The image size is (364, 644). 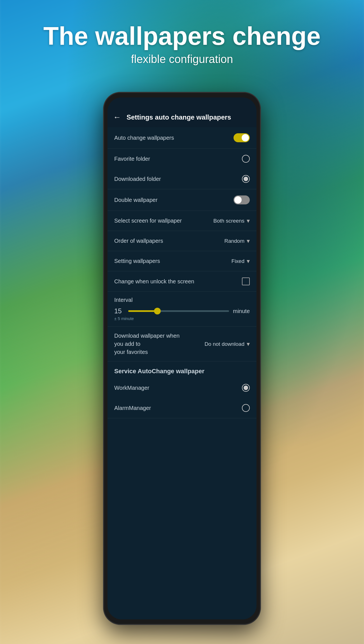 I want to click on double-wallpaper-toggle, so click(x=242, y=200).